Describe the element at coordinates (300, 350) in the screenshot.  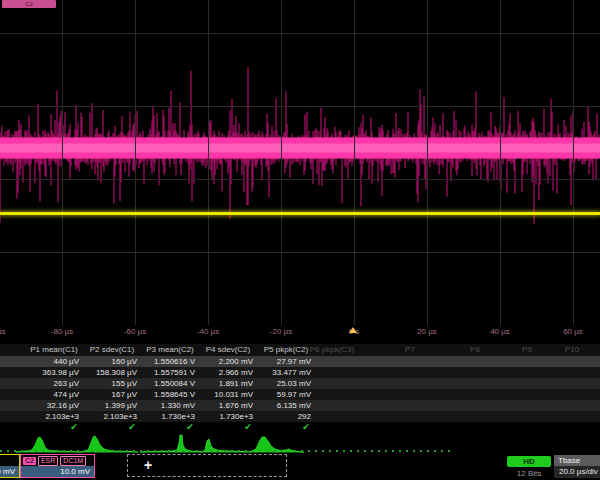
I see `measure-header-row: P1 mean(C1) P2 sdev(C1) P3 mean(C2) P4 s…` at that location.